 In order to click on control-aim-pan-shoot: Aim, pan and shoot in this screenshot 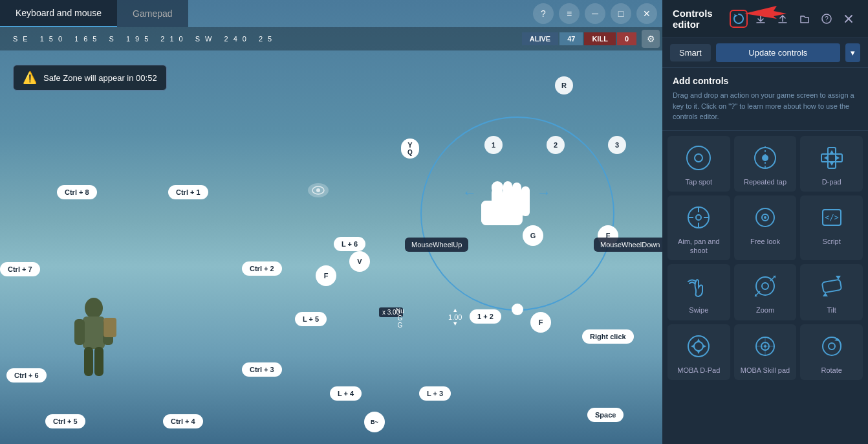, I will do `click(699, 228)`.